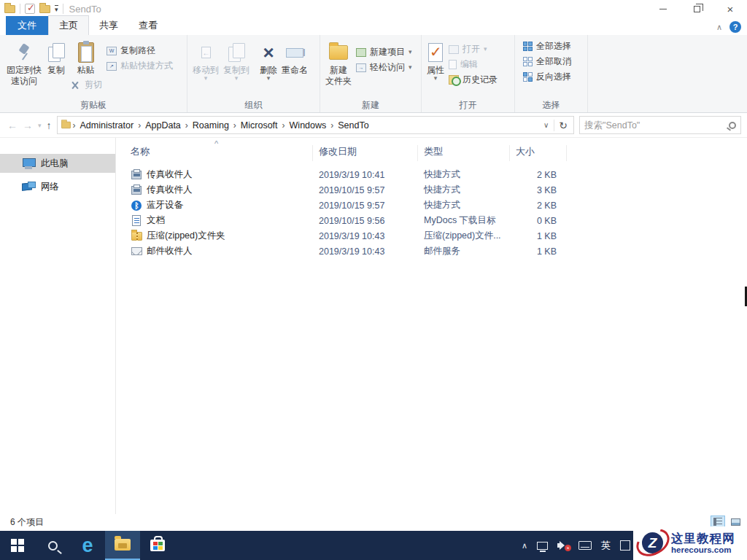 The height and width of the screenshot is (560, 747). I want to click on close-button: ×, so click(730, 9).